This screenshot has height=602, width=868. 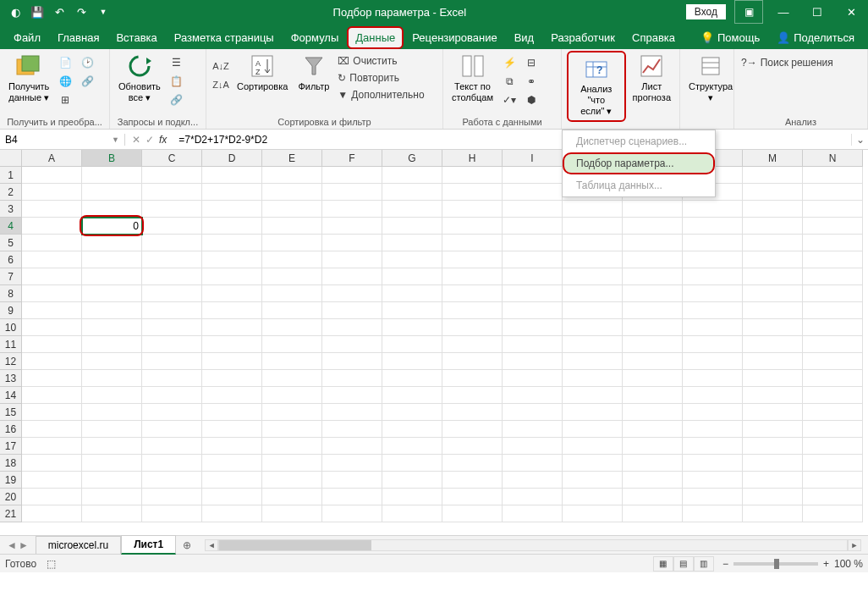 What do you see at coordinates (592, 277) in the screenshot?
I see `cell-J7` at bounding box center [592, 277].